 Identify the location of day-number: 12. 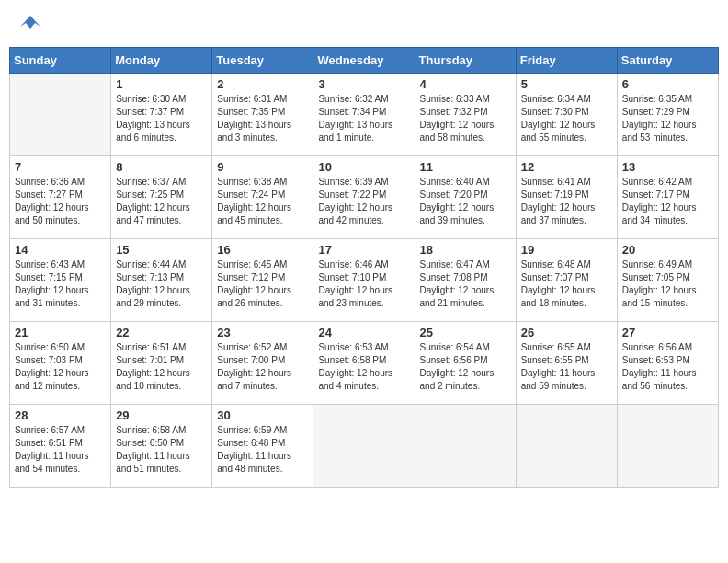
(566, 167).